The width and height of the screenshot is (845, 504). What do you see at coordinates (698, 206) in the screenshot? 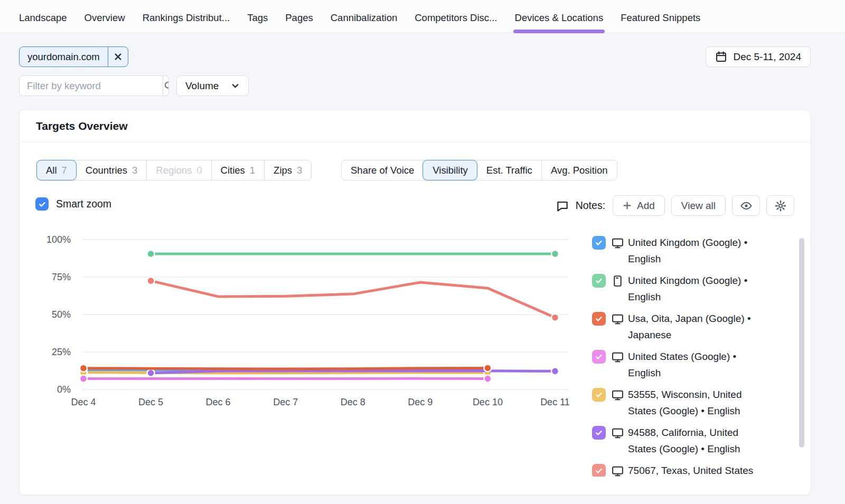
I see `view-all-label: View all` at bounding box center [698, 206].